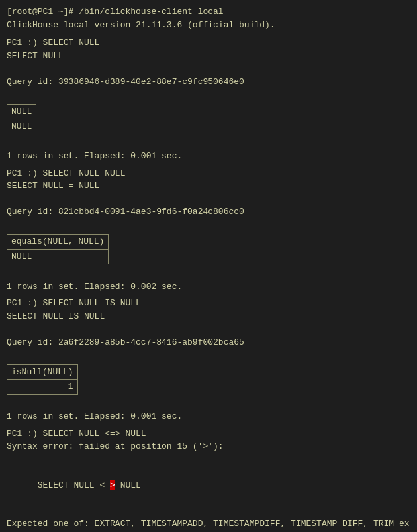 The image size is (417, 532). Describe the element at coordinates (208, 56) in the screenshot. I see `select-stmt-block1: SELECT NULL` at that location.